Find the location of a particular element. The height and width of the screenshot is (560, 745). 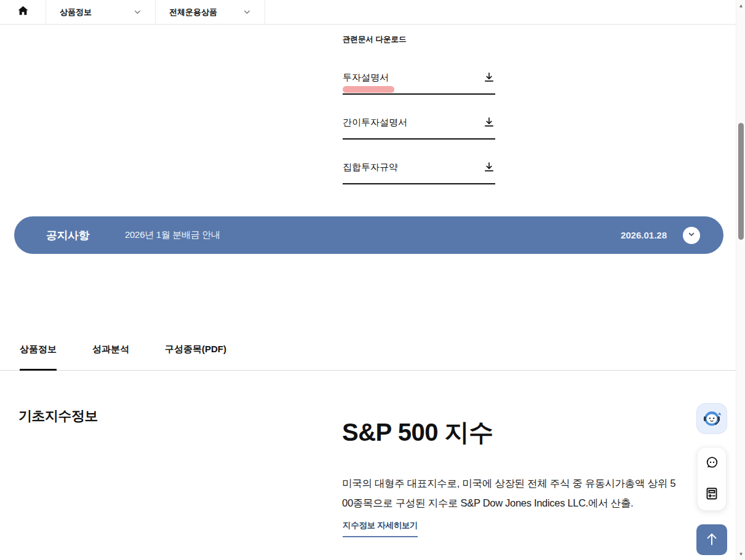

vertical-scrollbar: ▲ ▼ is located at coordinates (741, 280).